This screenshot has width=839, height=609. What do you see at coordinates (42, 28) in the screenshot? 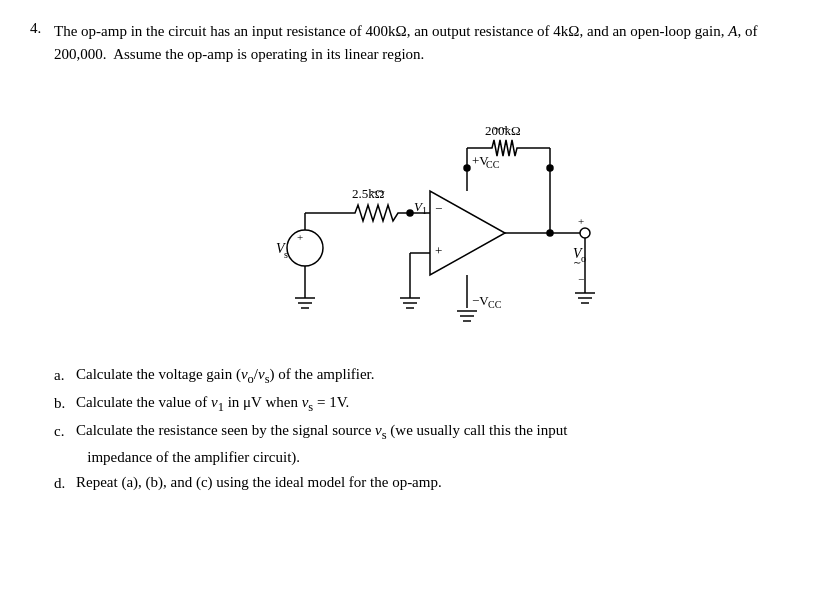
I see `problem-number: 4.` at bounding box center [42, 28].